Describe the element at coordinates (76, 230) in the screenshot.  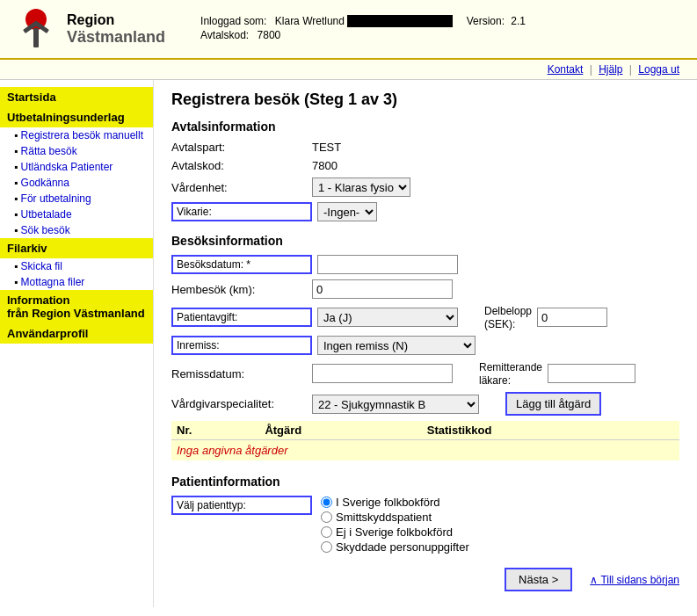
I see `sidebar-item-sok-besok: Sök besök` at that location.